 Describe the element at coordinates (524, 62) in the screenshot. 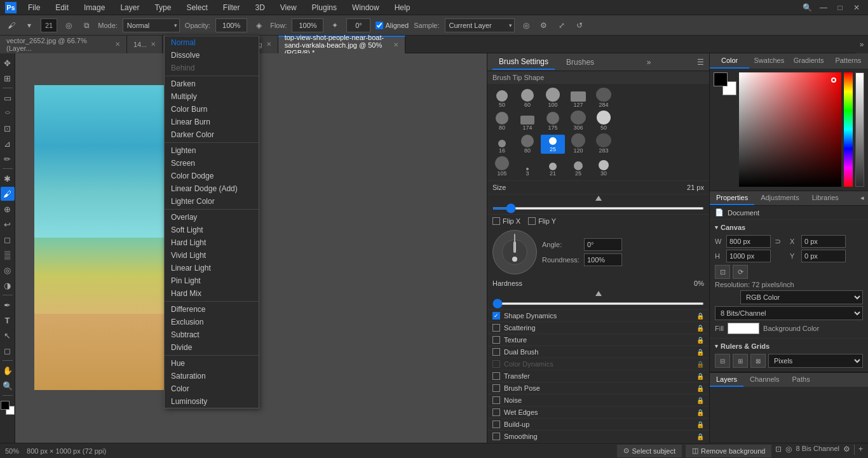

I see `brush-settings-tab: Brush Settings` at that location.